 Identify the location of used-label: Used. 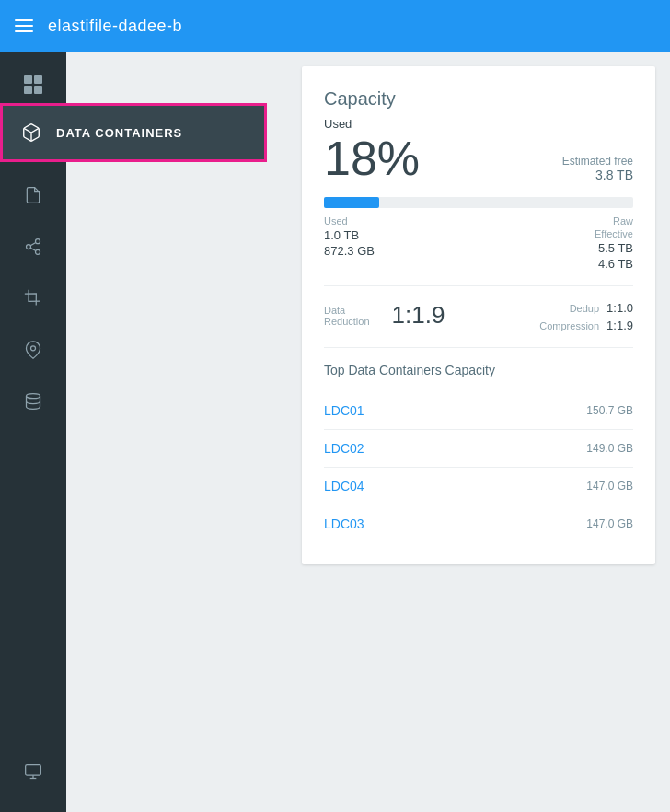
(479, 123).